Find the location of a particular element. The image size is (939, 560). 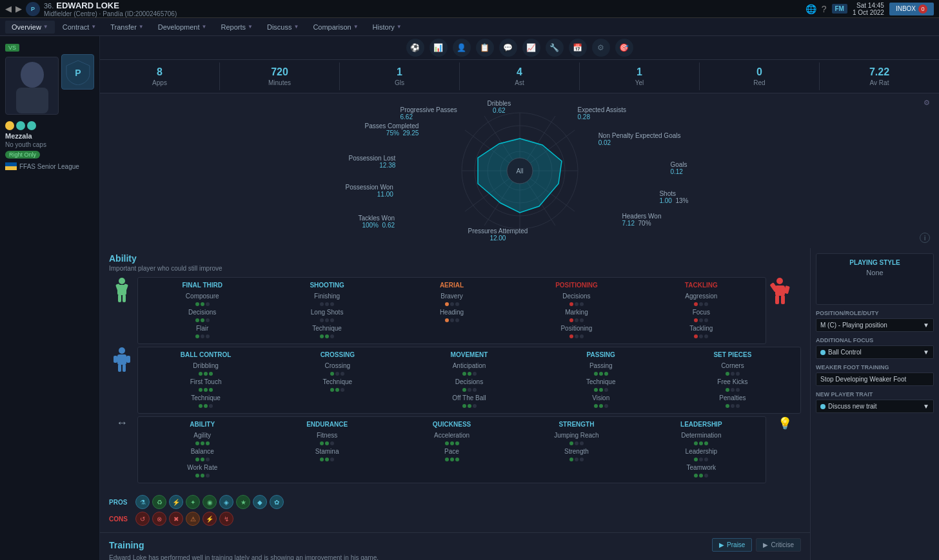

nav-transfer: Transfer ▼ is located at coordinates (126, 27).